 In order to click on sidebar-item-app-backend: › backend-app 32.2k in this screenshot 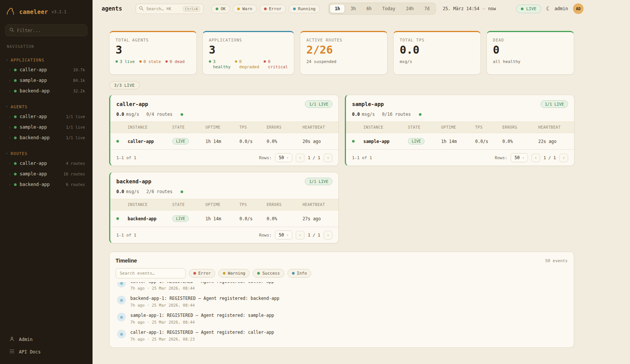, I will do `click(46, 91)`.